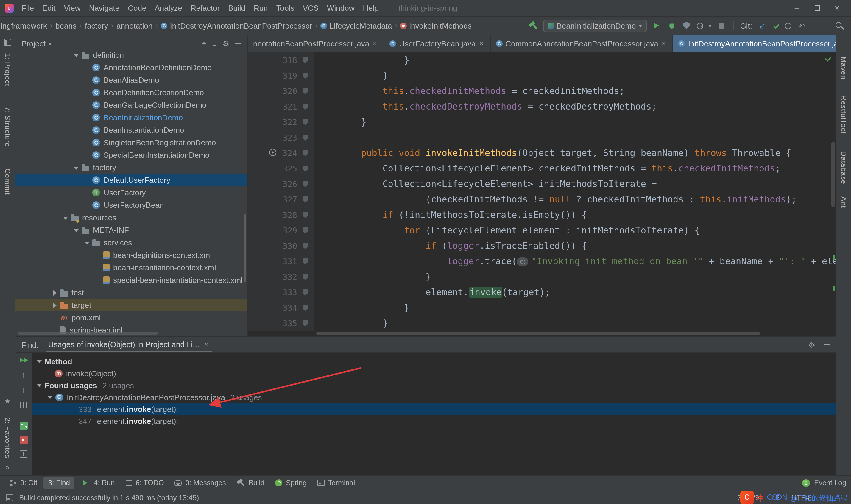 The height and width of the screenshot is (504, 851). Describe the element at coordinates (131, 155) in the screenshot. I see `tree-item-specialbeaninstantiationdemo: CSpecialBeanInstantiationDemo` at that location.